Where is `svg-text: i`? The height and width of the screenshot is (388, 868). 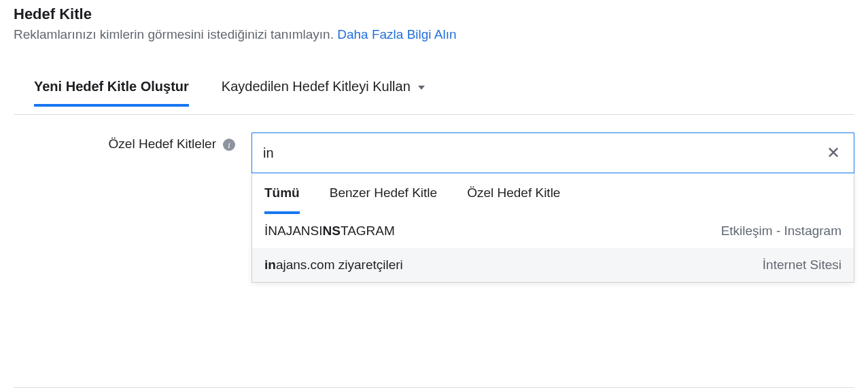 svg-text: i is located at coordinates (229, 145).